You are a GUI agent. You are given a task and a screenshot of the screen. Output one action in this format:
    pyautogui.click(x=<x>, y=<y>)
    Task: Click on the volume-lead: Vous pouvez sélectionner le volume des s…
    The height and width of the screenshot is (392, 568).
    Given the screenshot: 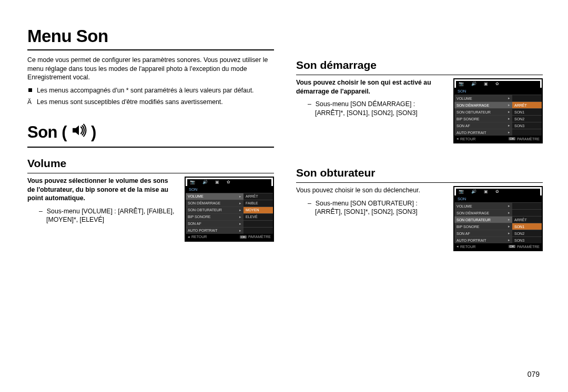 What is the action you would take?
    pyautogui.click(x=102, y=190)
    